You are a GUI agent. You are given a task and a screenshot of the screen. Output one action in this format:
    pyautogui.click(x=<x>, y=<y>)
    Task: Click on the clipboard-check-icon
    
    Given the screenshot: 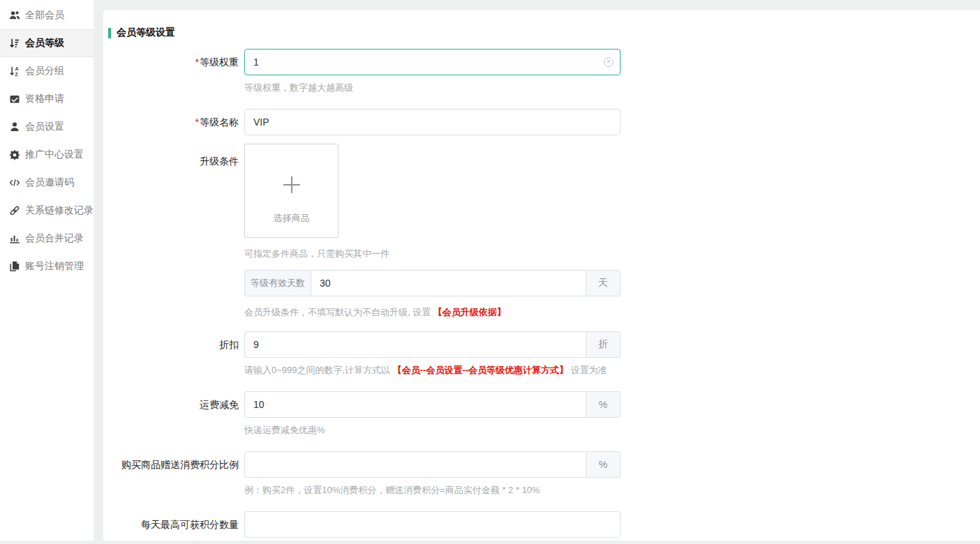 What is the action you would take?
    pyautogui.click(x=15, y=99)
    